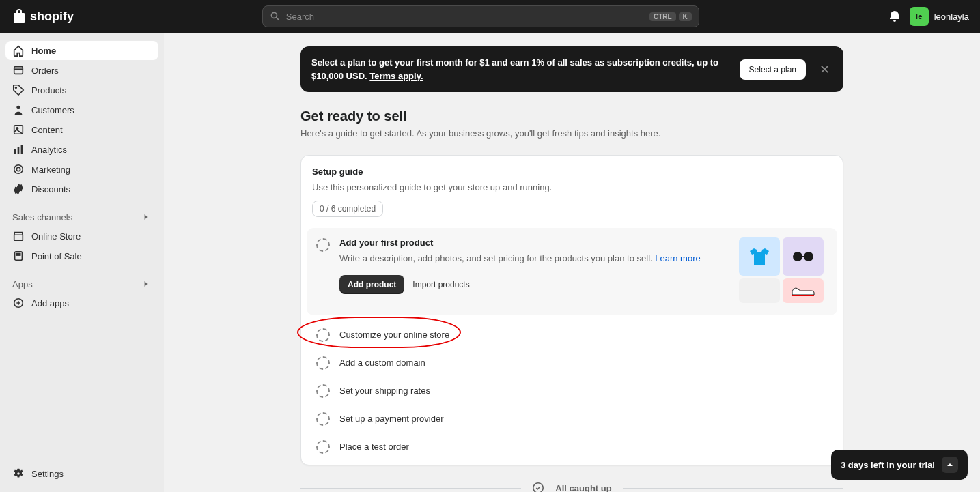  I want to click on step-title: Add your first product, so click(534, 243).